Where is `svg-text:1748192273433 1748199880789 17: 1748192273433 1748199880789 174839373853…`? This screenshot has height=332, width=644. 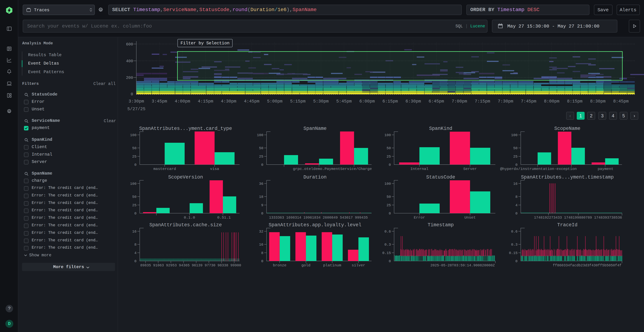 svg-text:1748192273433 1748199880789 17: 1748192273433 1748199880789 174839373853… is located at coordinates (578, 218).